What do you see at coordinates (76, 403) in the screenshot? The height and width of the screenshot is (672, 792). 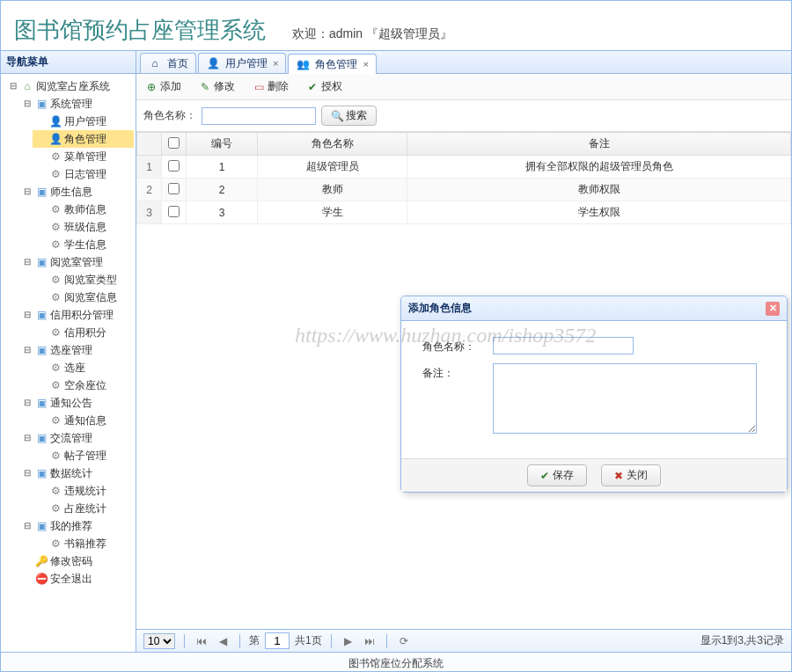 I see `tree-group: ⊟▣通知公告` at bounding box center [76, 403].